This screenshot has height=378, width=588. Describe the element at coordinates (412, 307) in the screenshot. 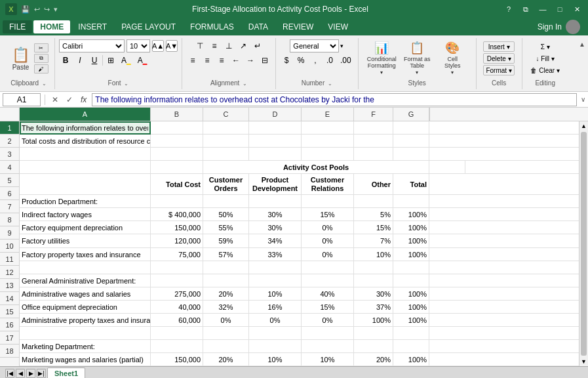

I see `cell-g14: 100%` at that location.